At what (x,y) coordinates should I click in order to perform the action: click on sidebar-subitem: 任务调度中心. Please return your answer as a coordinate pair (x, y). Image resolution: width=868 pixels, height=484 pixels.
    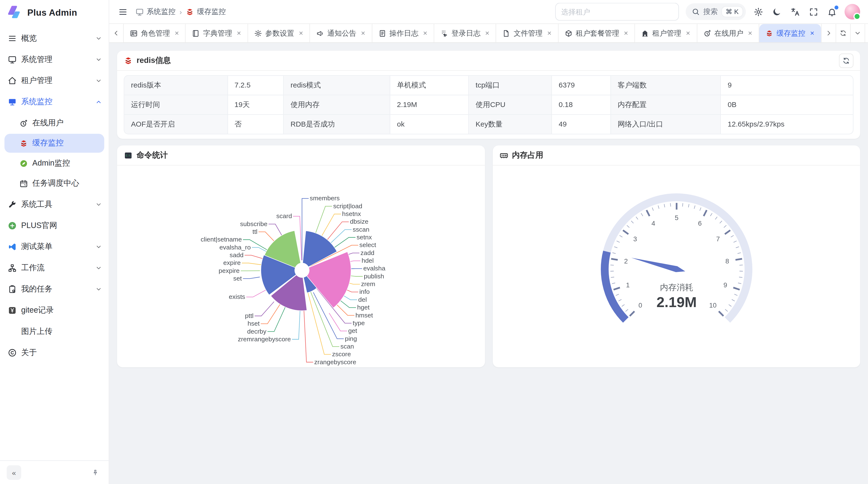
    Looking at the image, I should click on (54, 183).